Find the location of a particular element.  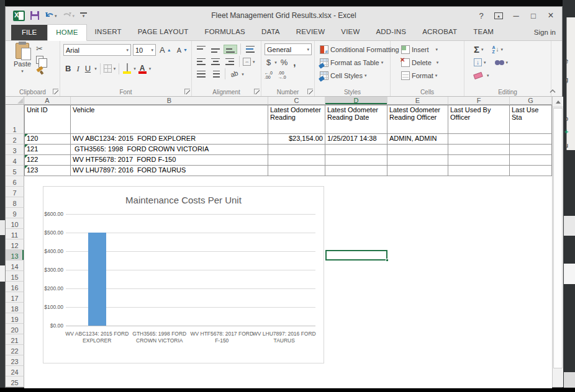

row-header-1: 1 is located at coordinates (15, 119).